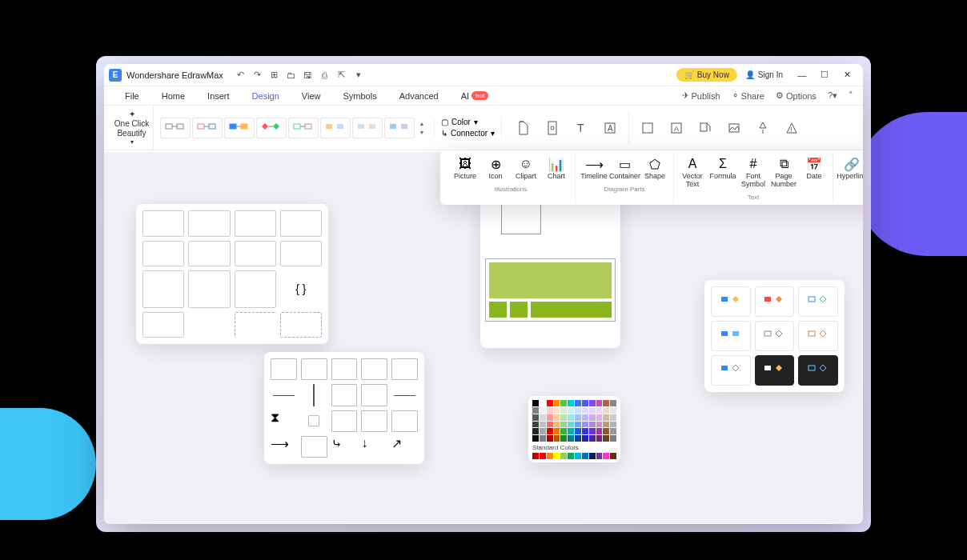 The height and width of the screenshot is (560, 967). I want to click on container-shape: { }, so click(301, 290).